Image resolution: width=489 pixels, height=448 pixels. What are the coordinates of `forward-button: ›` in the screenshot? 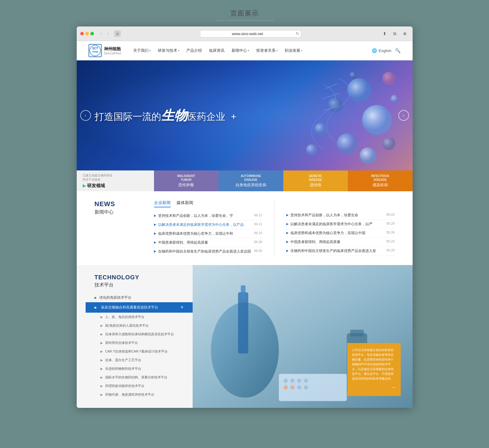 It's located at (108, 34).